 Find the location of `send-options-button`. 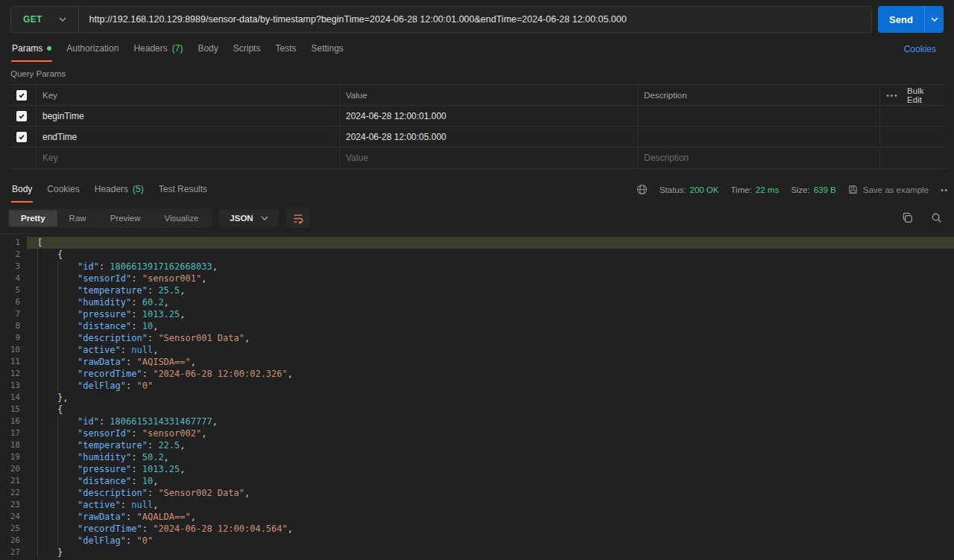

send-options-button is located at coordinates (934, 19).